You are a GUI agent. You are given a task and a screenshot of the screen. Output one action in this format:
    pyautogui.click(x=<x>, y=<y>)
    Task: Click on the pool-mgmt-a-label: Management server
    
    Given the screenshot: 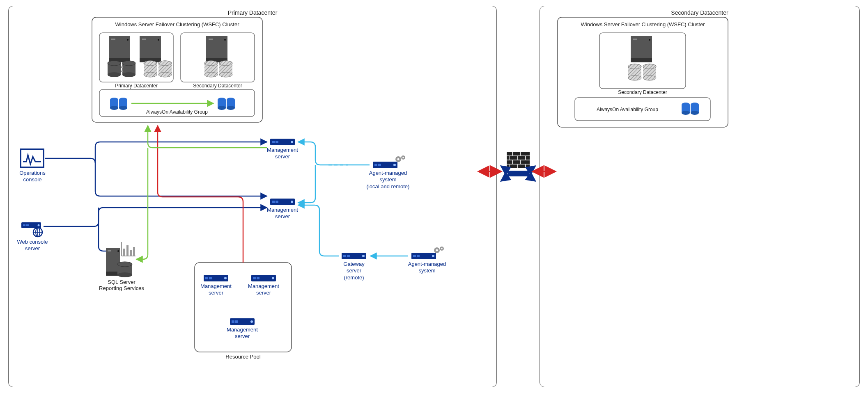 What is the action you would take?
    pyautogui.click(x=216, y=290)
    